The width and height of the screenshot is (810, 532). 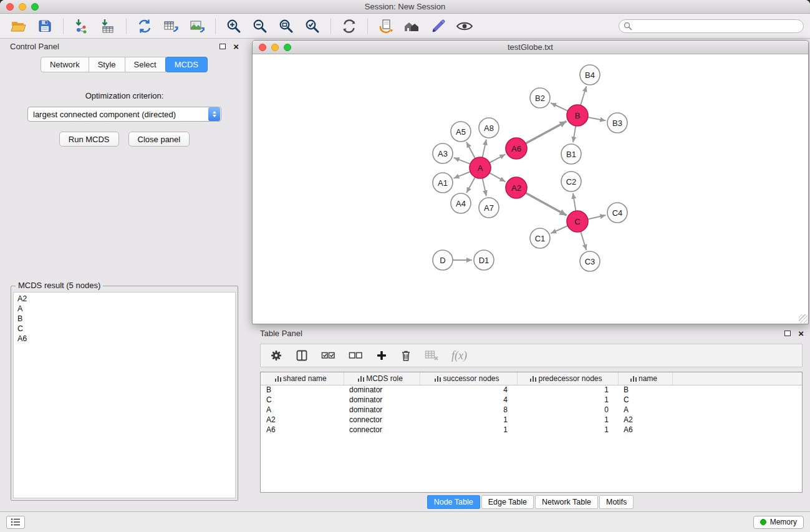 What do you see at coordinates (471, 150) in the screenshot?
I see `graph-edge-A-A5` at bounding box center [471, 150].